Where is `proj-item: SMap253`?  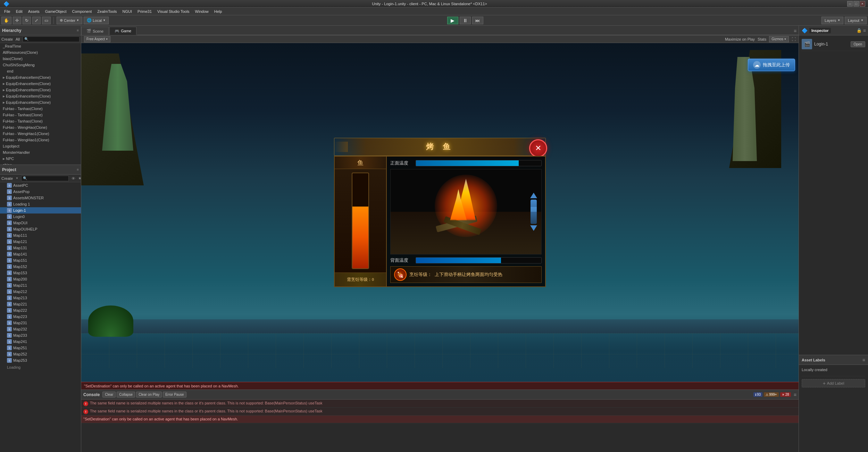 proj-item: SMap253 is located at coordinates (40, 360).